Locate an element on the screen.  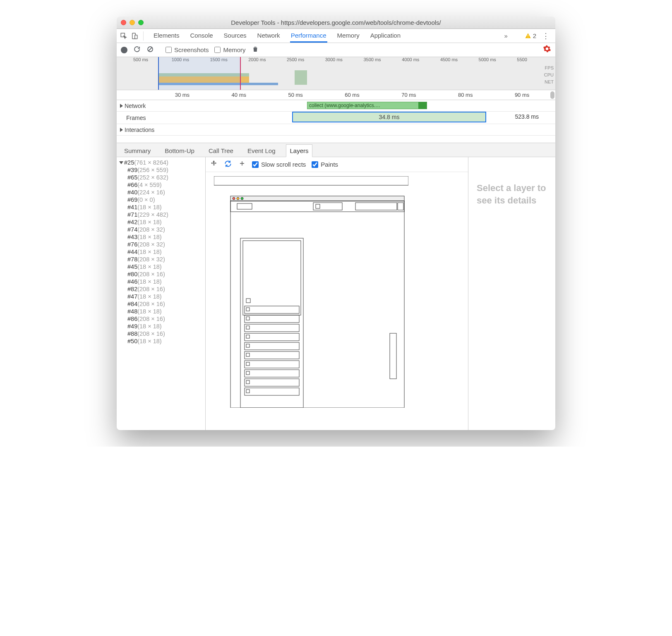
layer-tree-item: #78(208 × 32) is located at coordinates (161, 259).